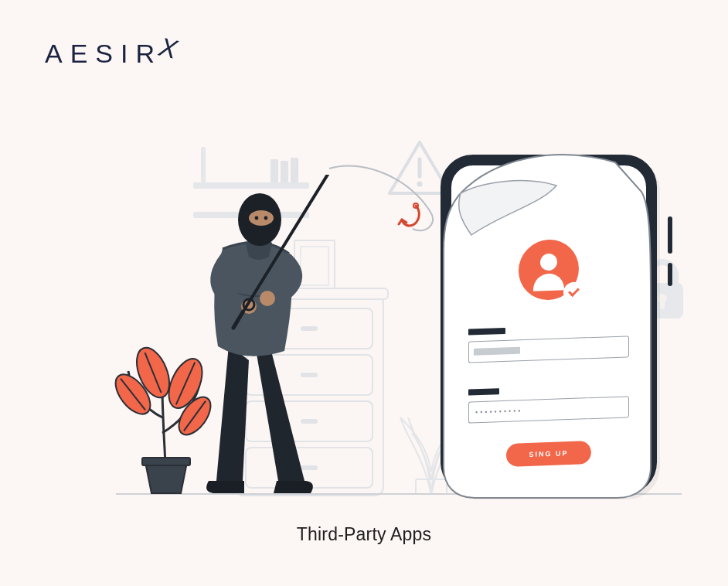 The height and width of the screenshot is (586, 728). I want to click on username-input, so click(549, 349).